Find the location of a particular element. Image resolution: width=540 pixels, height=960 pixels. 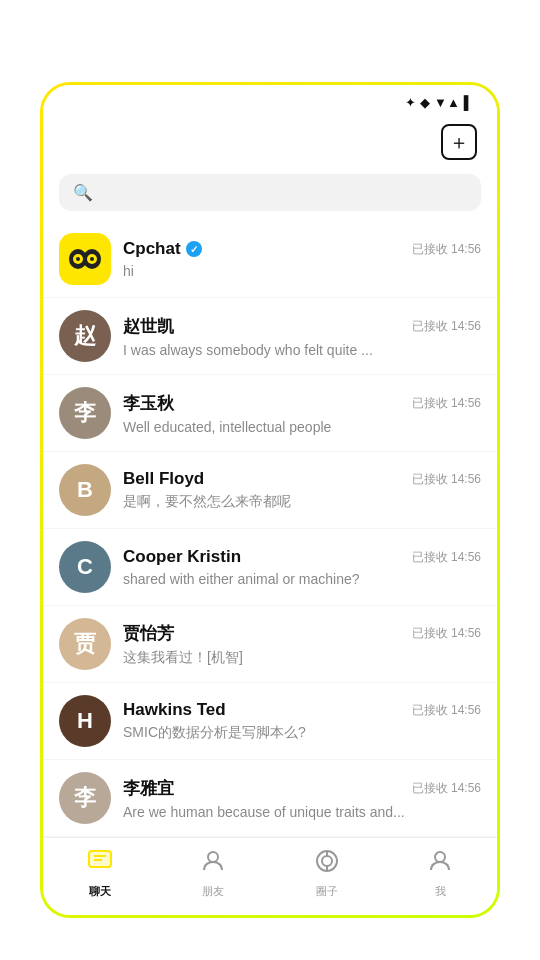

chat-preview: shared with either animal or machine? is located at coordinates (302, 579).